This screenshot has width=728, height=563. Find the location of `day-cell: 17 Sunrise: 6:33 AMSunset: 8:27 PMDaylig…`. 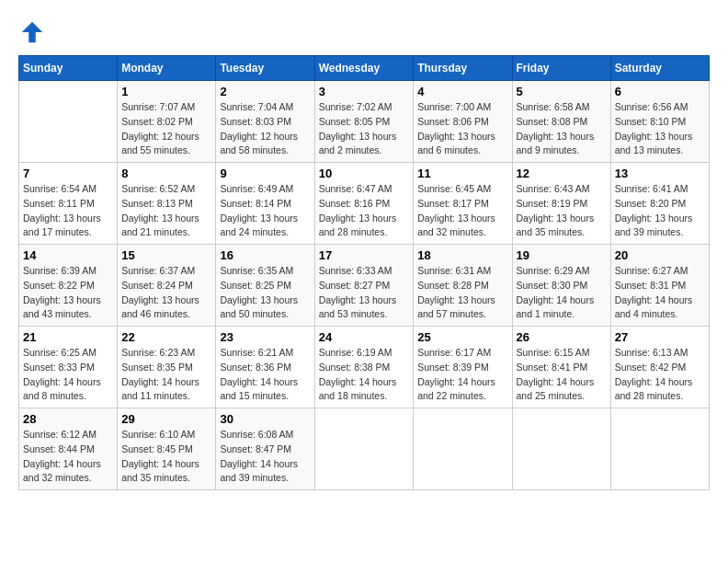

day-cell: 17 Sunrise: 6:33 AMSunset: 8:27 PMDaylig… is located at coordinates (364, 285).